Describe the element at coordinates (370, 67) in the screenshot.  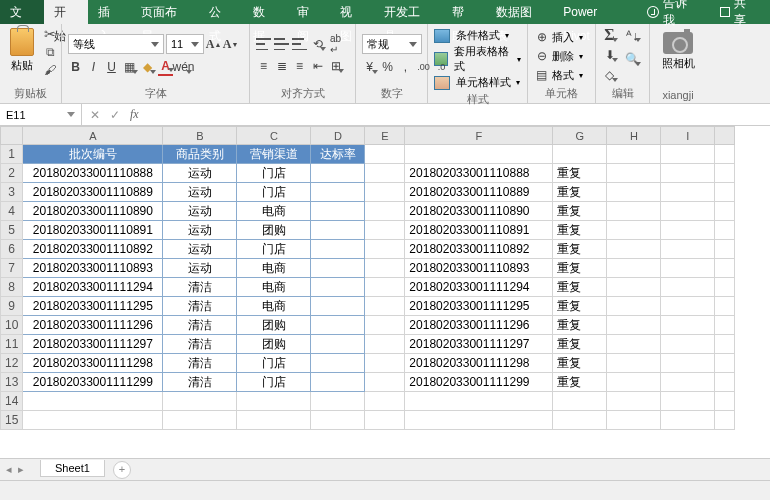
I see `currency-icon: ¥` at that location.